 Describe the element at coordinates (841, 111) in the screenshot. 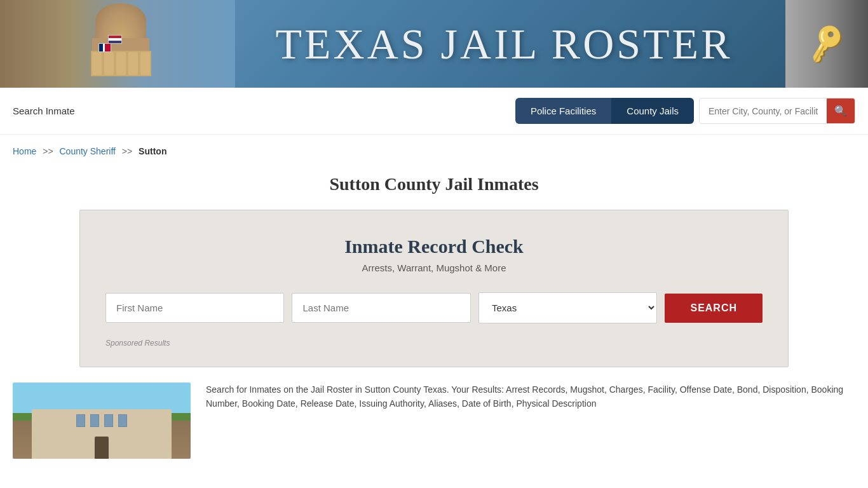

I see `search-icon: 🔍` at that location.